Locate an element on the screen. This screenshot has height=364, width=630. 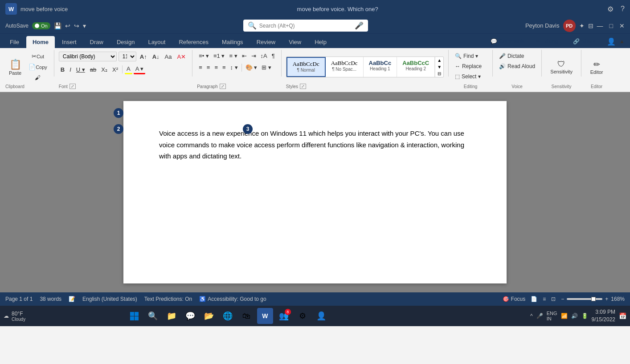
word-count: 38 words is located at coordinates (51, 299).